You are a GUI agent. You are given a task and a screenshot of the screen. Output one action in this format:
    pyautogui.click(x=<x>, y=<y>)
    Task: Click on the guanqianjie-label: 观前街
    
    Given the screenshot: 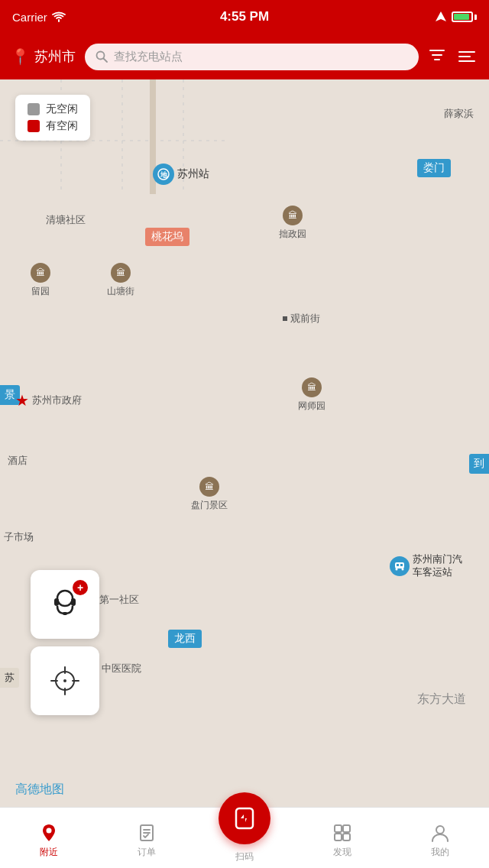 What is the action you would take?
    pyautogui.click(x=306, y=319)
    